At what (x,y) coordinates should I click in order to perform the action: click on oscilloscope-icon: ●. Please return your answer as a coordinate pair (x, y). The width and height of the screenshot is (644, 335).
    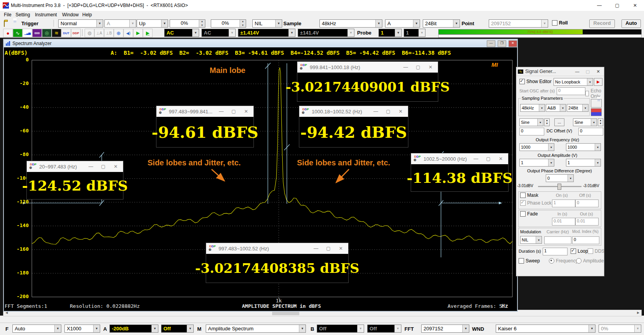
    Looking at the image, I should click on (8, 33).